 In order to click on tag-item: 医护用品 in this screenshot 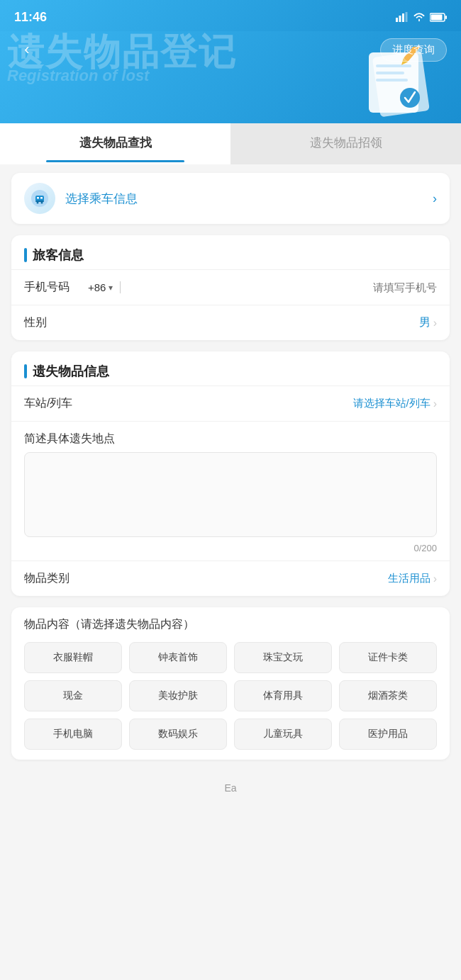, I will do `click(388, 734)`.